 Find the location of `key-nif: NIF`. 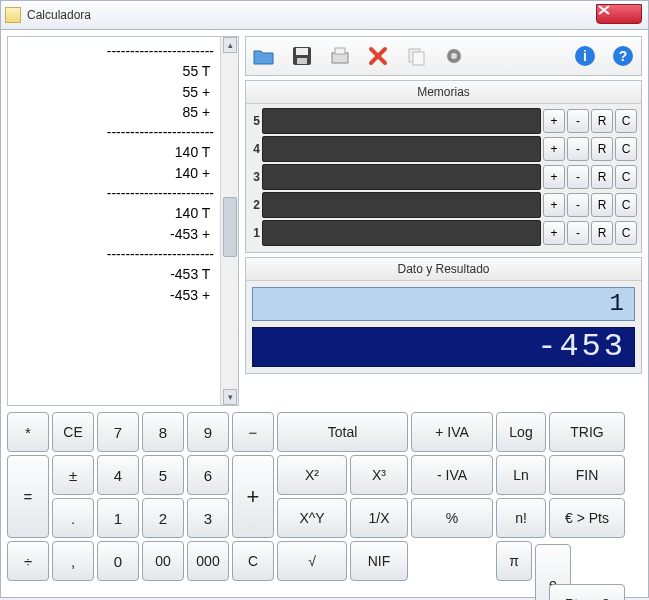

key-nif: NIF is located at coordinates (379, 561).